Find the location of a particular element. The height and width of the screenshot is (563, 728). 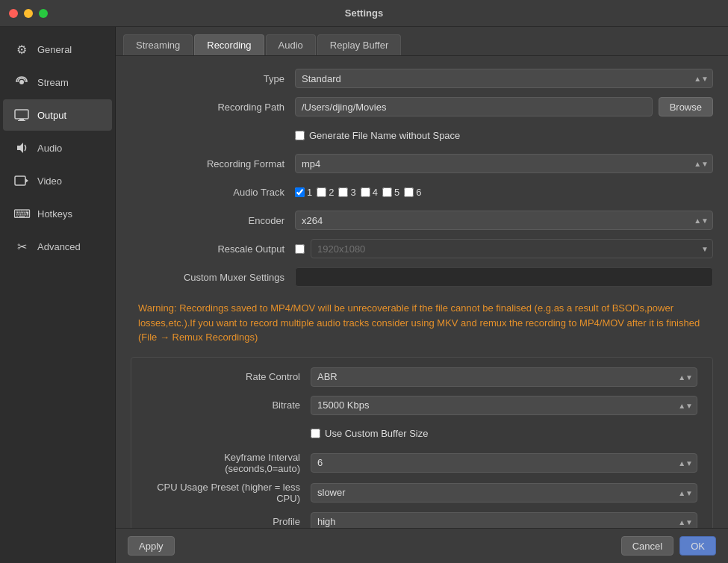

bitrate-row: Bitrate 15000 Kbps ▲▼ is located at coordinates (422, 405).